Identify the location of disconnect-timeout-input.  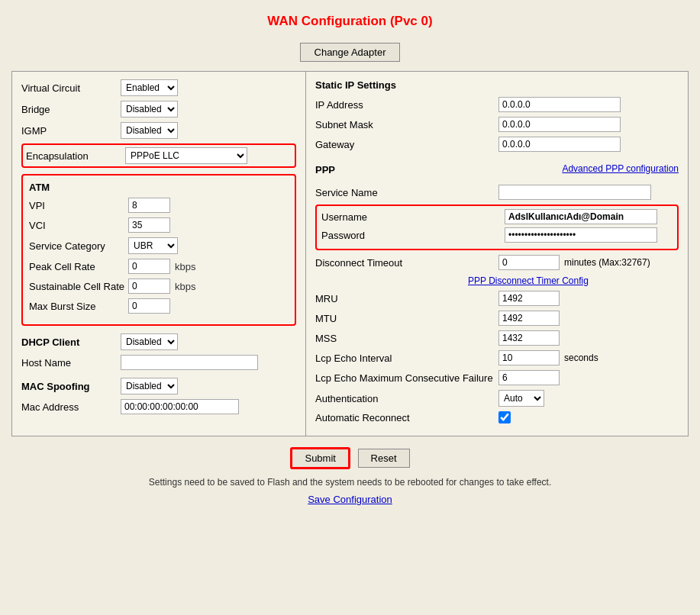
(529, 262).